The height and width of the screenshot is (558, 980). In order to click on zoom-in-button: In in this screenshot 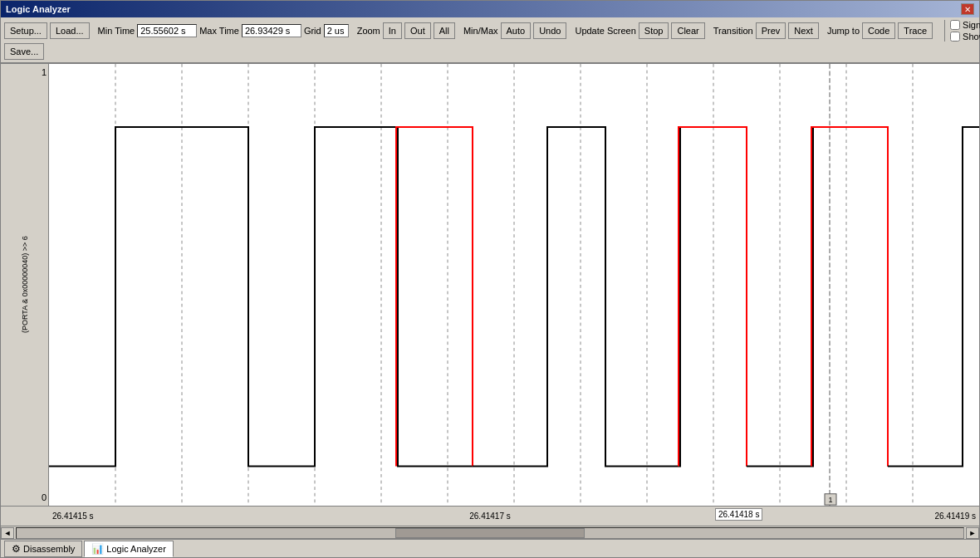, I will do `click(392, 31)`.